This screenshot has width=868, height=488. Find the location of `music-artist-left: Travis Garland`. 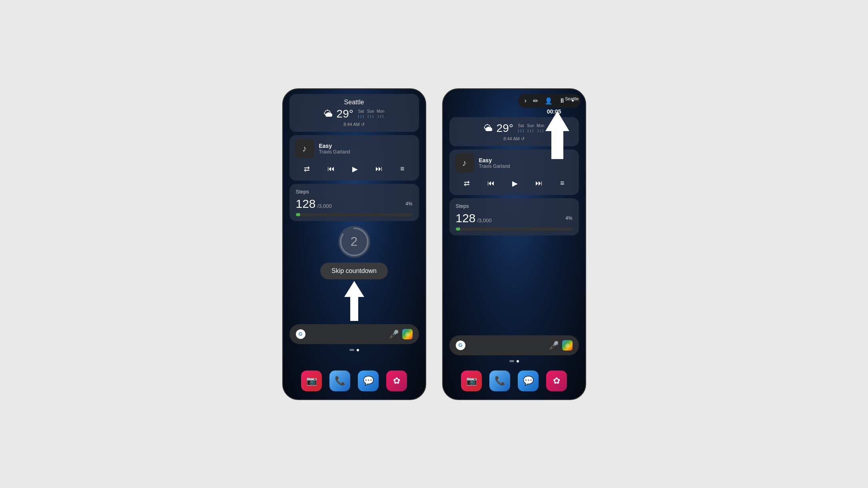

music-artist-left: Travis Garland is located at coordinates (366, 152).